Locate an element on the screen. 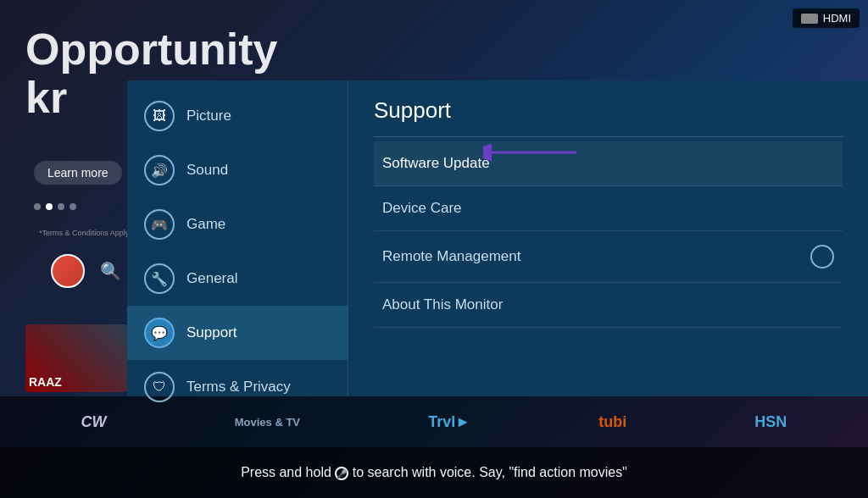 This screenshot has width=868, height=498. support-item-about-monitor: About This Monitor is located at coordinates (609, 305).